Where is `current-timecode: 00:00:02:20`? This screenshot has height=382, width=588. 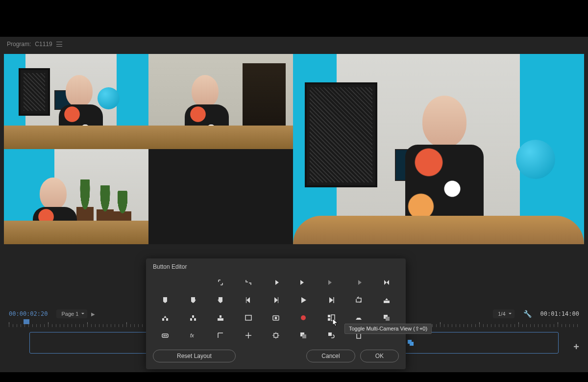 current-timecode: 00:00:02:20 is located at coordinates (28, 314).